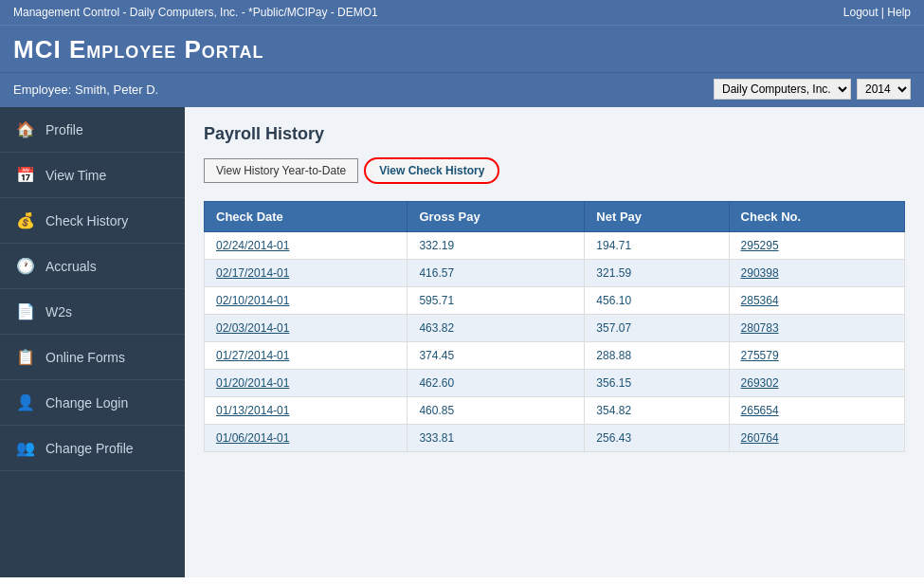 This screenshot has width=924, height=584. What do you see at coordinates (462, 49) in the screenshot?
I see `portal-title: MCI Employee Portal` at bounding box center [462, 49].